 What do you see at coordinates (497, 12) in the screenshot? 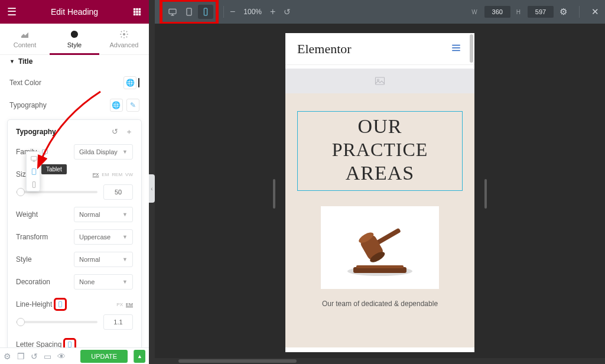
I see `width-input: 360` at bounding box center [497, 12].